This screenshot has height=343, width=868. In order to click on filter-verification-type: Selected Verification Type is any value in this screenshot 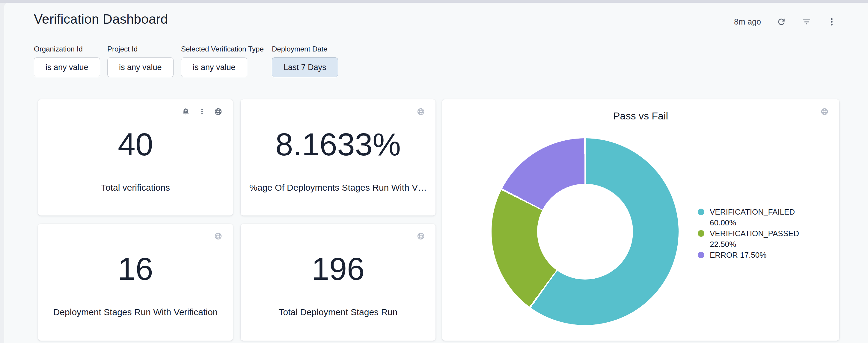, I will do `click(226, 61)`.